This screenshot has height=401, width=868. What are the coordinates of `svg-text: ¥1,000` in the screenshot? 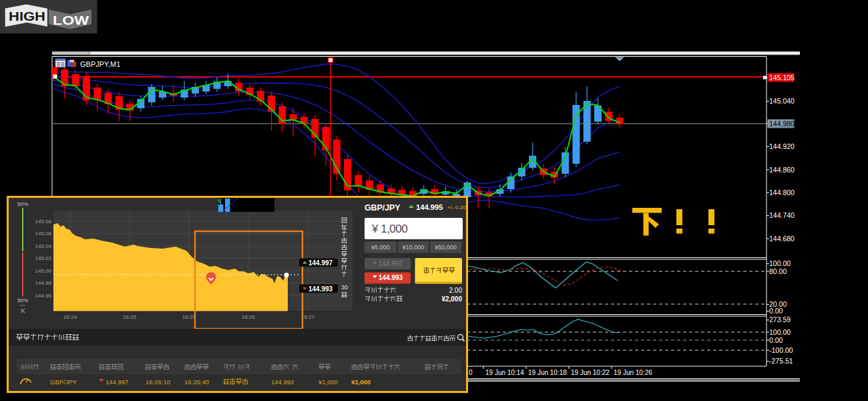 It's located at (328, 382).